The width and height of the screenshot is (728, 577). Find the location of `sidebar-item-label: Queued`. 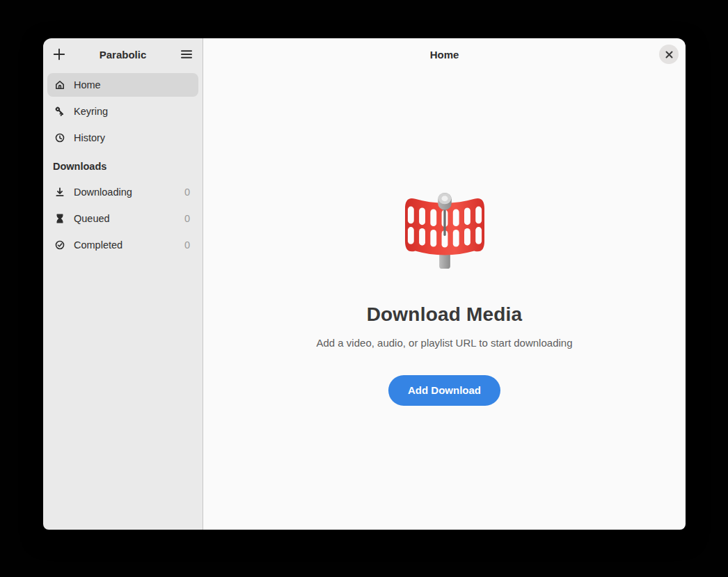

sidebar-item-label: Queued is located at coordinates (92, 219).